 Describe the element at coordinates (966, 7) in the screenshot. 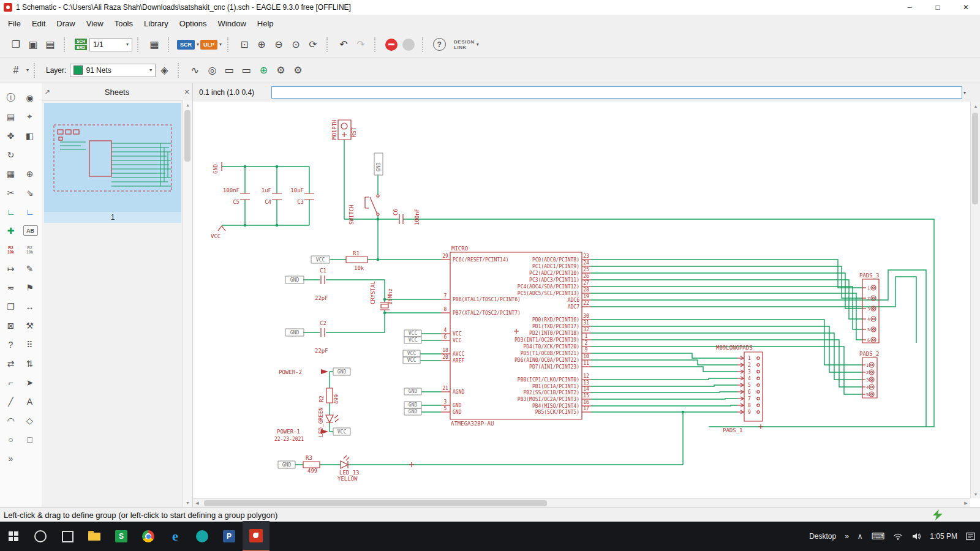

I see `close-button: ✕` at that location.